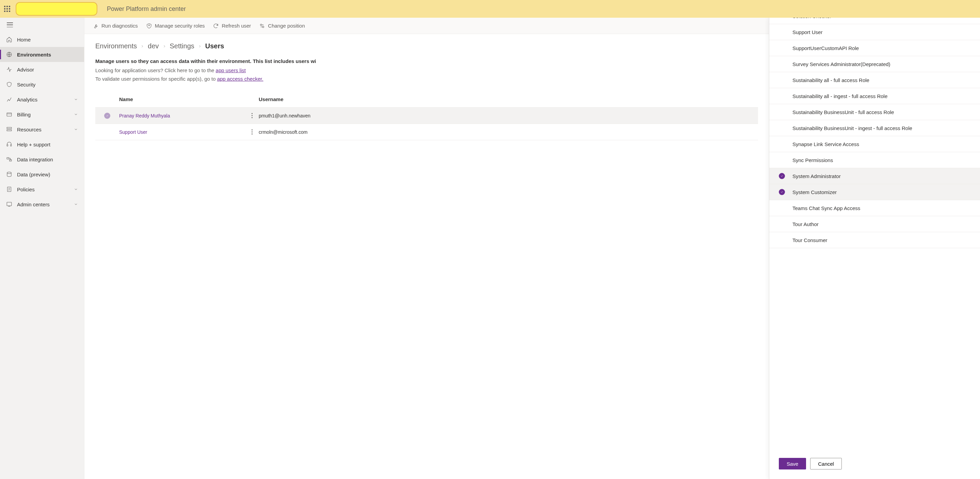  Describe the element at coordinates (33, 205) in the screenshot. I see `sidebar-item-label: Admin centers` at that location.